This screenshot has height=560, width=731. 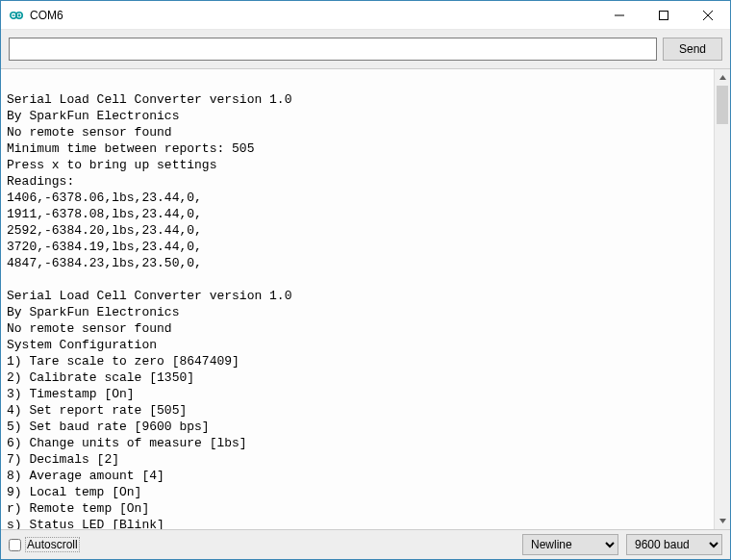 What do you see at coordinates (16, 15) in the screenshot?
I see `arduino-icon` at bounding box center [16, 15].